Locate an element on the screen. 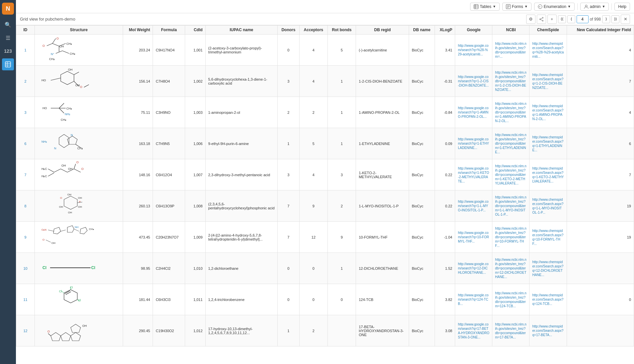 The image size is (634, 364). close-icon: ✕ is located at coordinates (625, 19).